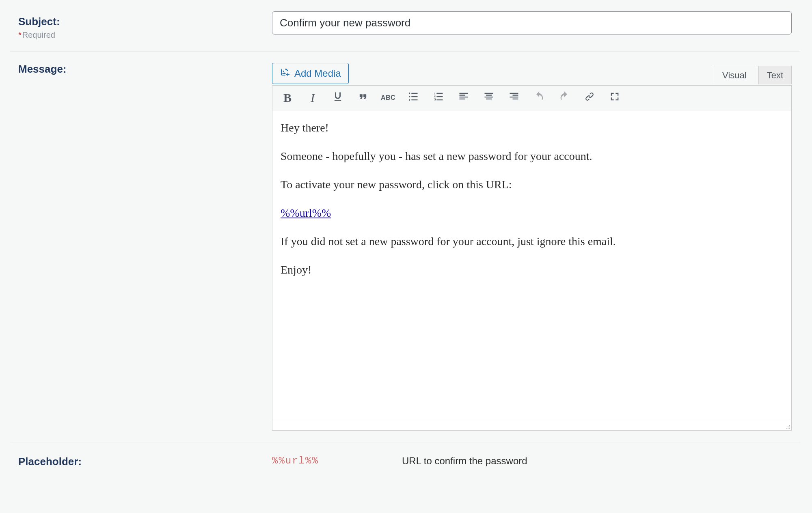  What do you see at coordinates (734, 75) in the screenshot?
I see `tab-visual: Visual` at bounding box center [734, 75].